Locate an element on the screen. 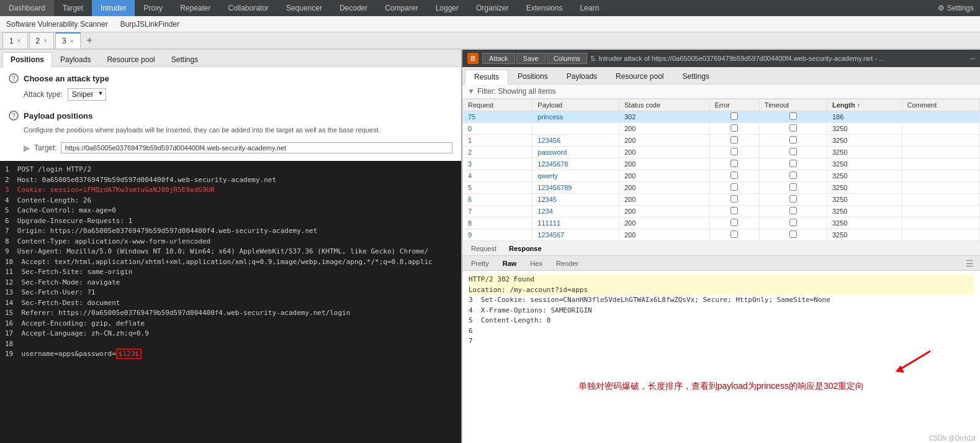  table-row: 1 123456 200 3250 is located at coordinates (721, 140).